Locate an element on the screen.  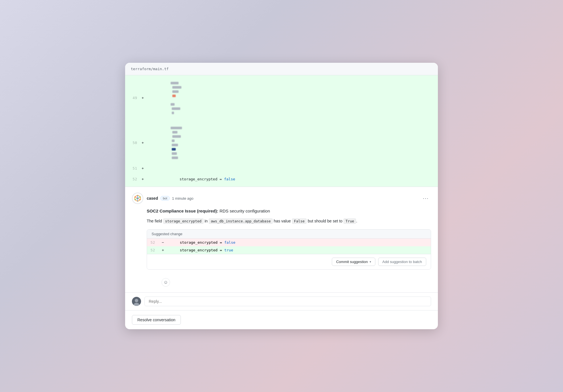
comment-body: SOC2 Compliance Issue (required): RDS se… is located at coordinates (289, 250).